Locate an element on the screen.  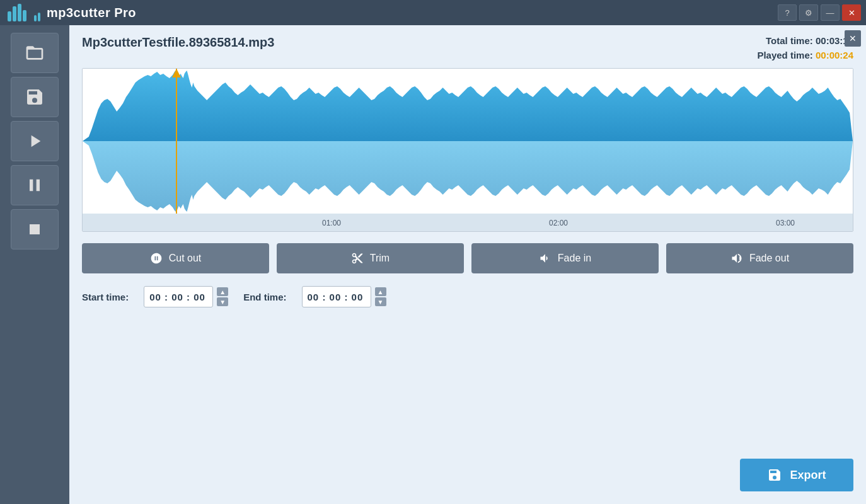
timeline: 01:00 02:00 03:00 is located at coordinates (468, 223).